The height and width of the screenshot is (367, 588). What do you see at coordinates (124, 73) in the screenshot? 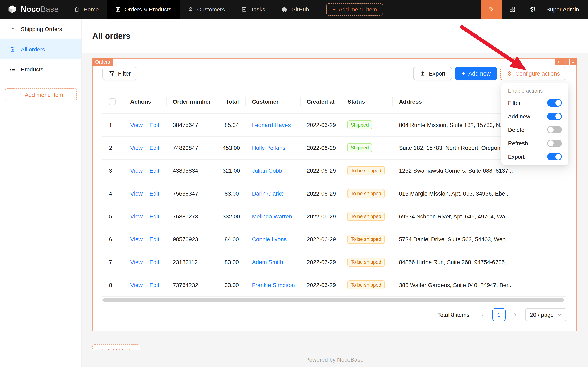
I see `filter-button-label: Filter` at bounding box center [124, 73].